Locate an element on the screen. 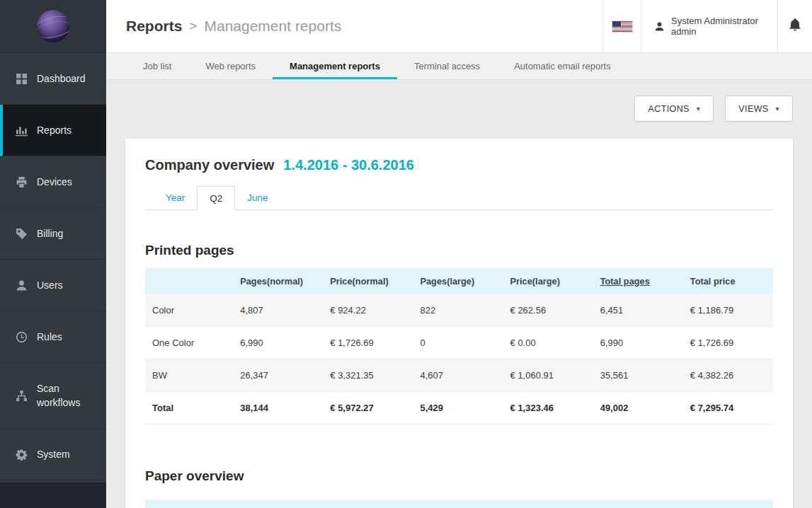 The width and height of the screenshot is (812, 508). sidebar-item-rules: Rules is located at coordinates (53, 337).